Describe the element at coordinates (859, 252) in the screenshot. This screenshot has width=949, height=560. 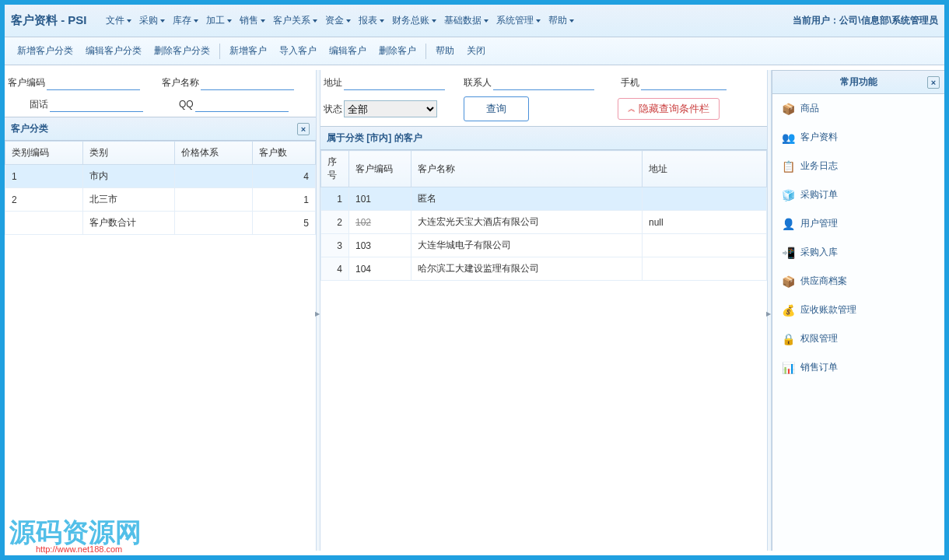
I see `shortcut-采购入库: 📲采购入库` at that location.